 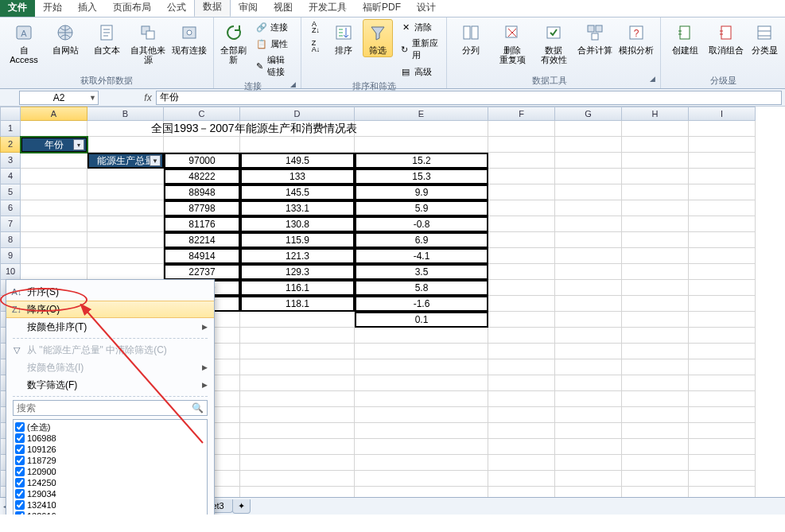 I want to click on filter-value-item: 129034, so click(x=110, y=494).